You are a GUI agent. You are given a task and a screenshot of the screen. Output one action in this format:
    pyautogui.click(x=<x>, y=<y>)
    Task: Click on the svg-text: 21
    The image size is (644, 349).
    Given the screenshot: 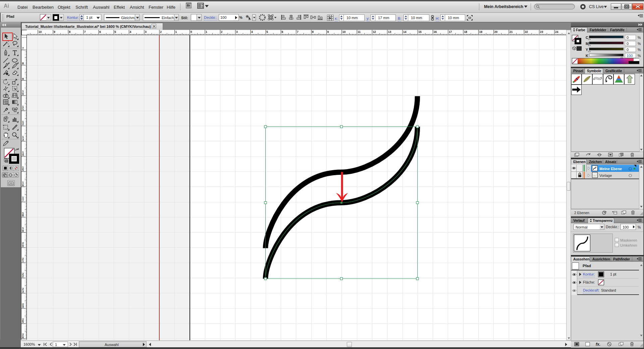 What is the action you would take?
    pyautogui.click(x=511, y=32)
    